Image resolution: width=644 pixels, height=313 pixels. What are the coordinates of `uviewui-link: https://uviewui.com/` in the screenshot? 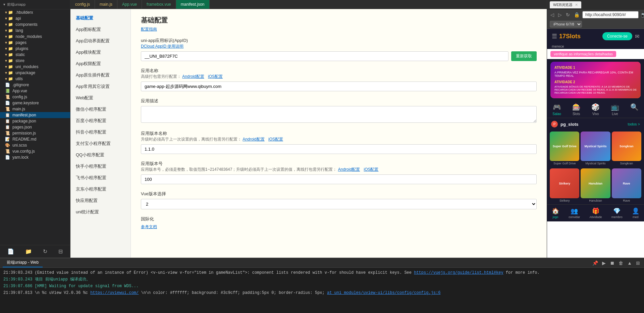 It's located at (114, 293).